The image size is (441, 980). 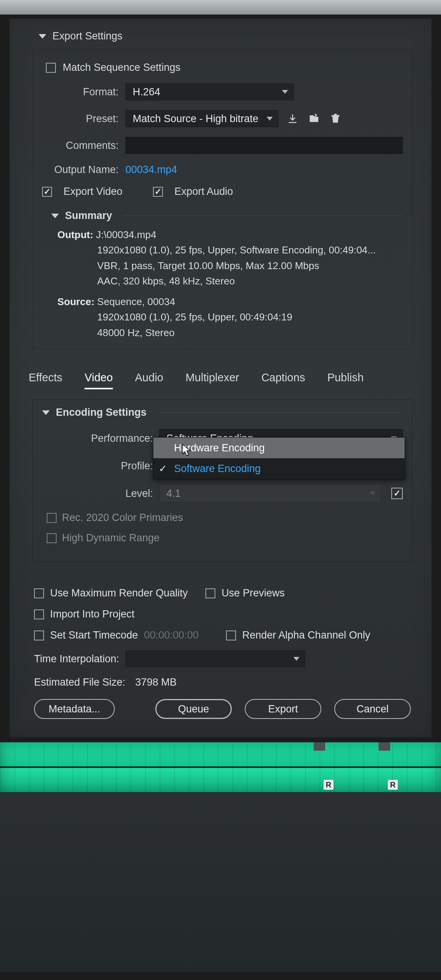 What do you see at coordinates (89, 216) in the screenshot?
I see `summary-title: Summary` at bounding box center [89, 216].